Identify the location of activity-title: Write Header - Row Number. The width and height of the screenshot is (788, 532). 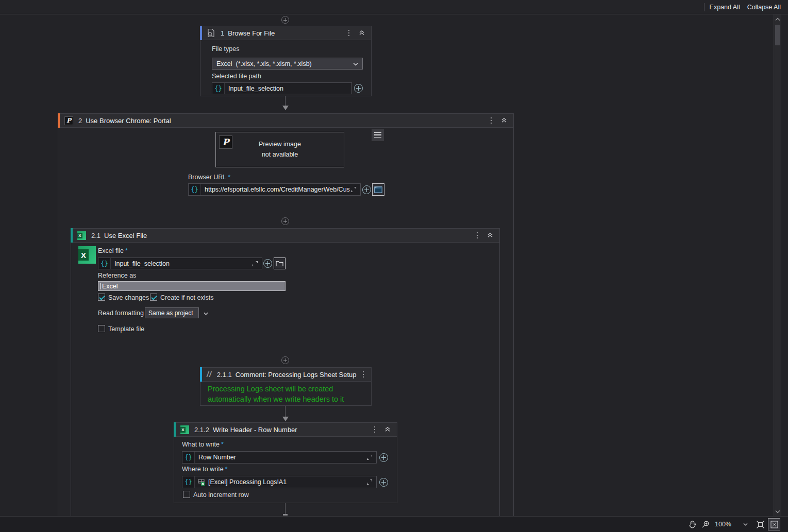
(255, 430).